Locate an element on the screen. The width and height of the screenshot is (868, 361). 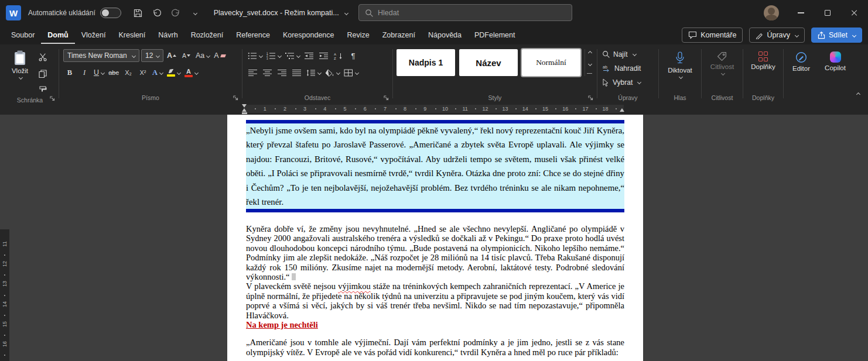
tab-korespondence: Korespondence is located at coordinates (309, 35).